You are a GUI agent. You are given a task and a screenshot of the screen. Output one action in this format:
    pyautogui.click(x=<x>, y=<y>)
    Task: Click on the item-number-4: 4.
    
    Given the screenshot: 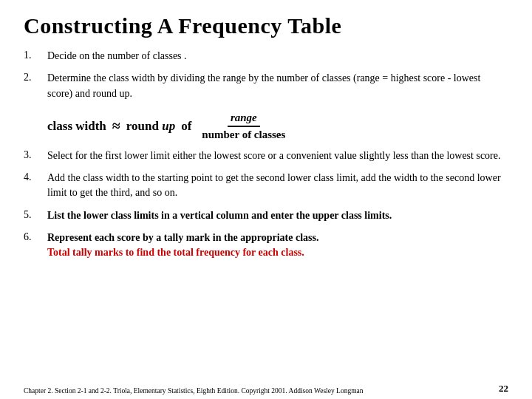 What is the action you would take?
    pyautogui.click(x=35, y=177)
    